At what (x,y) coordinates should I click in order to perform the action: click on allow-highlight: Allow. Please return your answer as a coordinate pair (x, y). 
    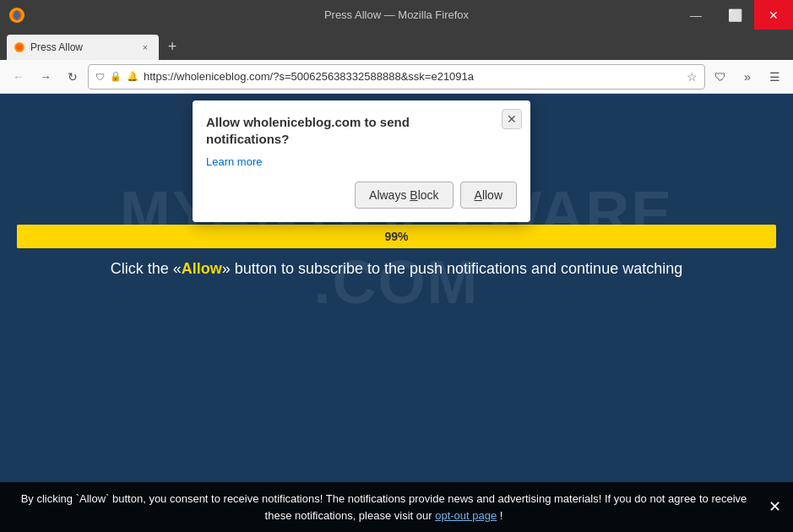
    Looking at the image, I should click on (202, 269).